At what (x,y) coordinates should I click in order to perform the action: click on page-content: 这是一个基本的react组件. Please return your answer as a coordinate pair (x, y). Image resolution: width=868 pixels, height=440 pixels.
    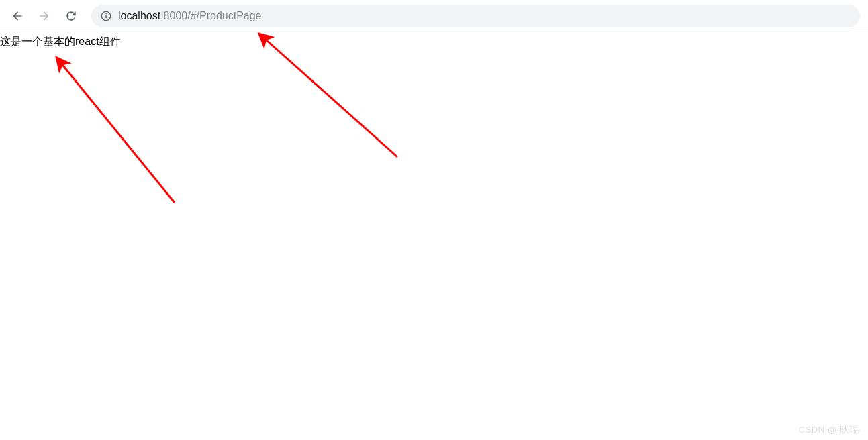
    Looking at the image, I should click on (434, 40).